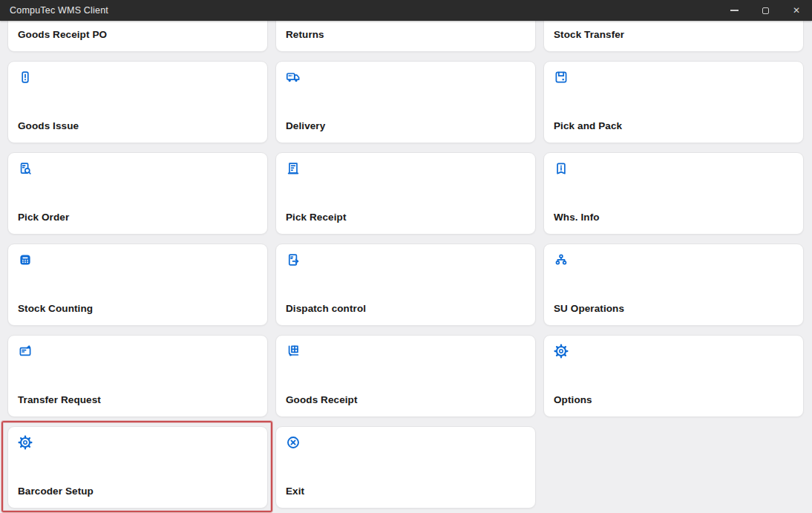  I want to click on tile-label: Whs. Info, so click(577, 217).